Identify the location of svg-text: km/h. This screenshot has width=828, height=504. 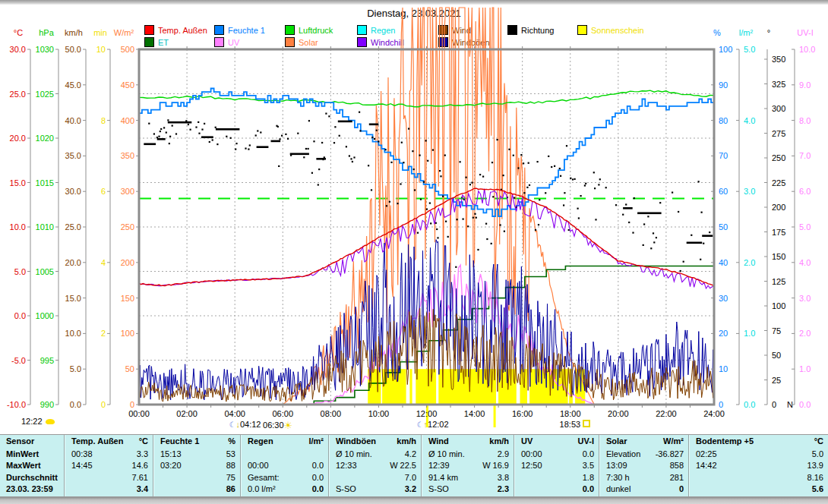
(74, 33).